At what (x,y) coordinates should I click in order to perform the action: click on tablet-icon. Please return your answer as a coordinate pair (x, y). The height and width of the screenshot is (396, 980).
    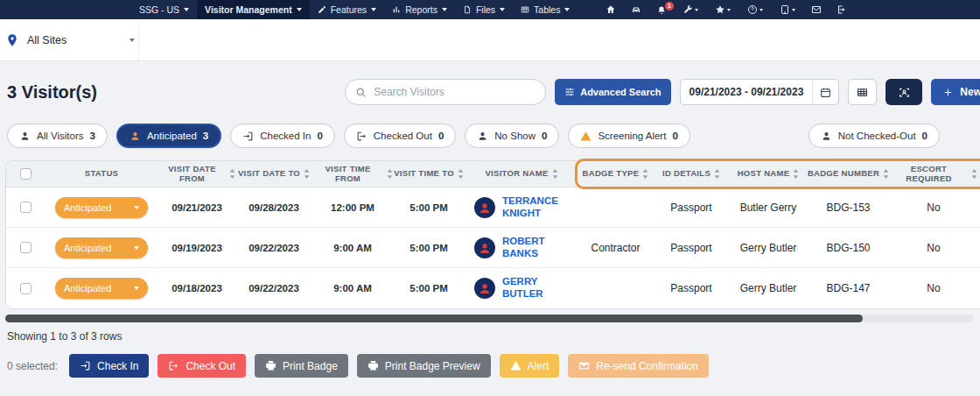
    Looking at the image, I should click on (785, 10).